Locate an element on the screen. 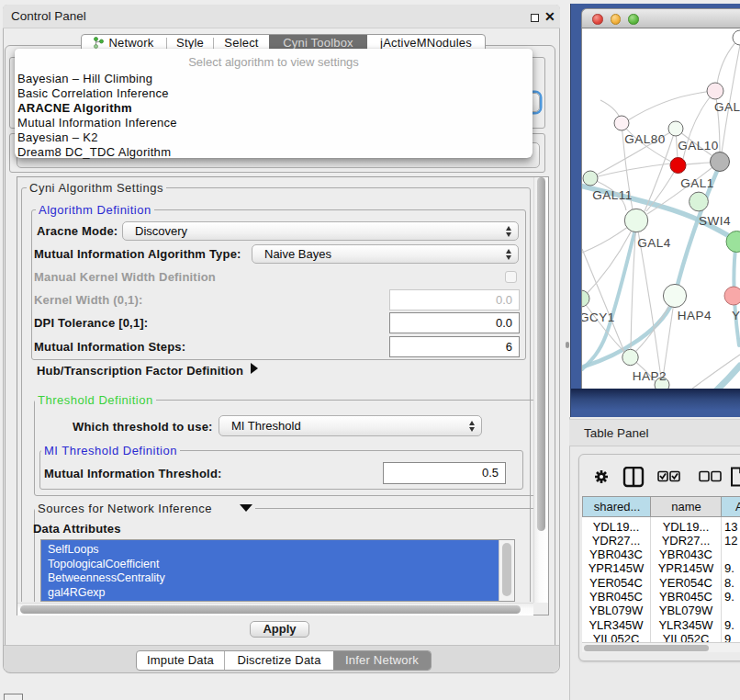  svg-text: GAL2 is located at coordinates (727, 107).